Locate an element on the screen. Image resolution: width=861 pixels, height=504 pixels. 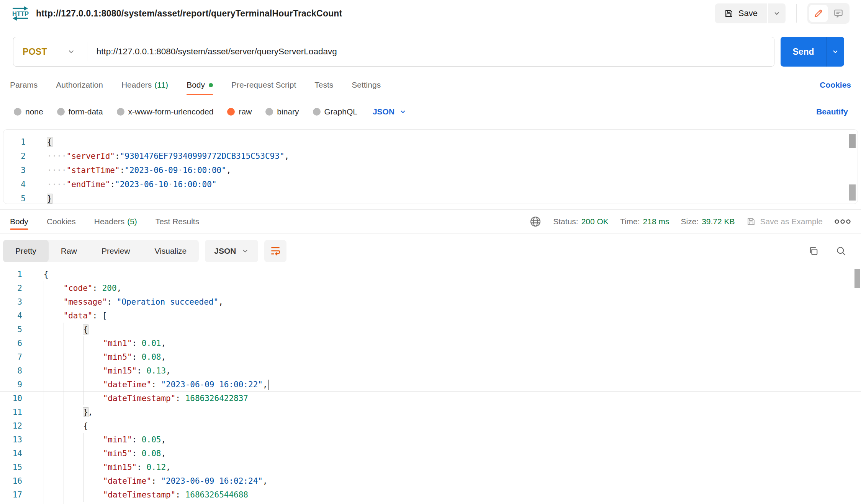
code-line: 5} is located at coordinates (430, 197).